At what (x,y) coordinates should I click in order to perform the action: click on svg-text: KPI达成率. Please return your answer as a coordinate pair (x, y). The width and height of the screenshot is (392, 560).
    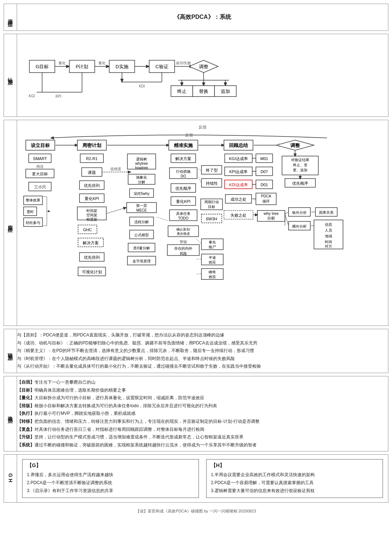
    Looking at the image, I should click on (239, 172).